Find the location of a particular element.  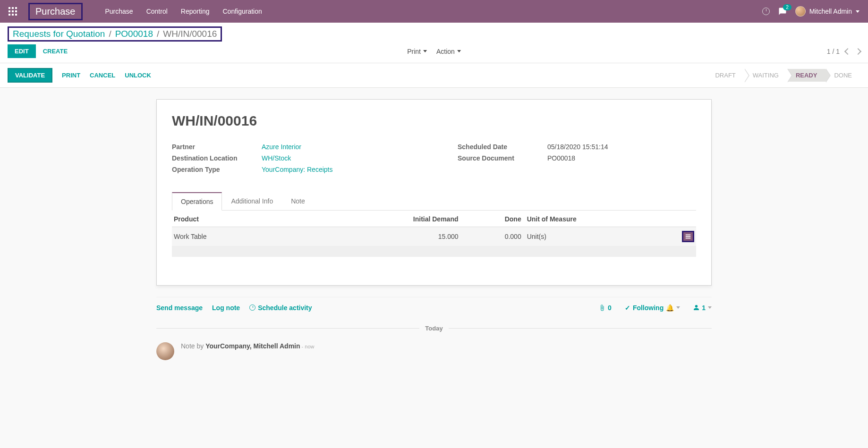

tabs: Operations Additional Info Note is located at coordinates (434, 201).